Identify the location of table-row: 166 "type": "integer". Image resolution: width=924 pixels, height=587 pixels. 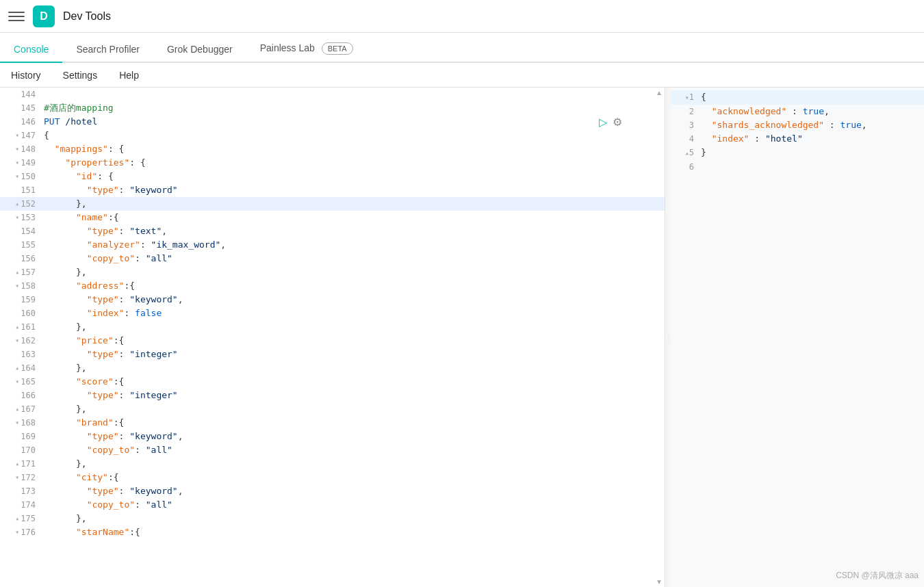
(333, 395).